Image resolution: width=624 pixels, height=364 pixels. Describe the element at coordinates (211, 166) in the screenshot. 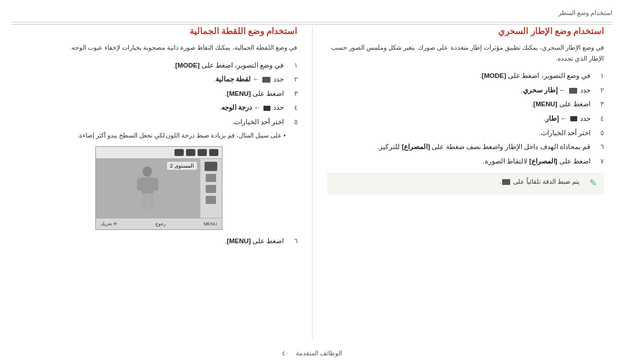

I see `sidebar-icon1` at that location.